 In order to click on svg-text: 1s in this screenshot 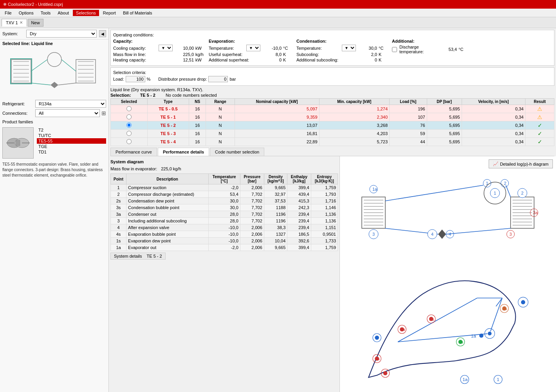, I will do `click(461, 341)`.